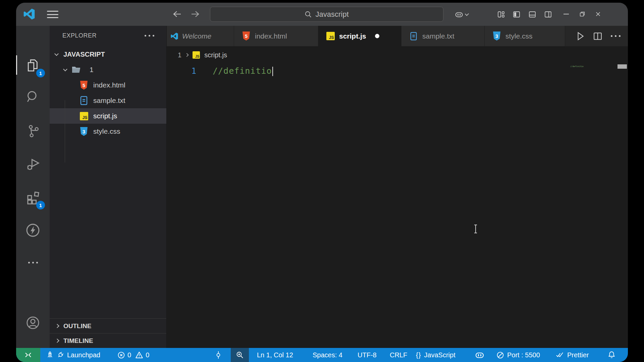 The image size is (644, 362). I want to click on file-row-sample-txt: sample.txt, so click(108, 101).